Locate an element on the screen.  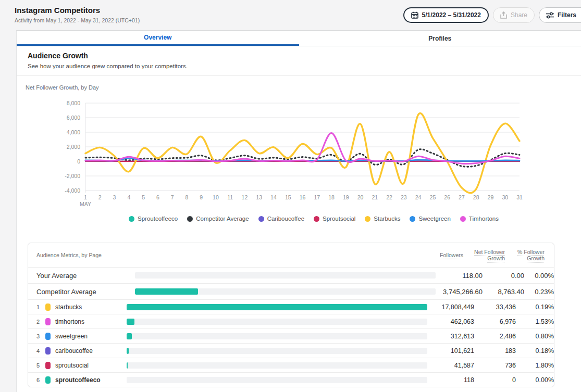
followers-value: 41,587 is located at coordinates (451, 365).